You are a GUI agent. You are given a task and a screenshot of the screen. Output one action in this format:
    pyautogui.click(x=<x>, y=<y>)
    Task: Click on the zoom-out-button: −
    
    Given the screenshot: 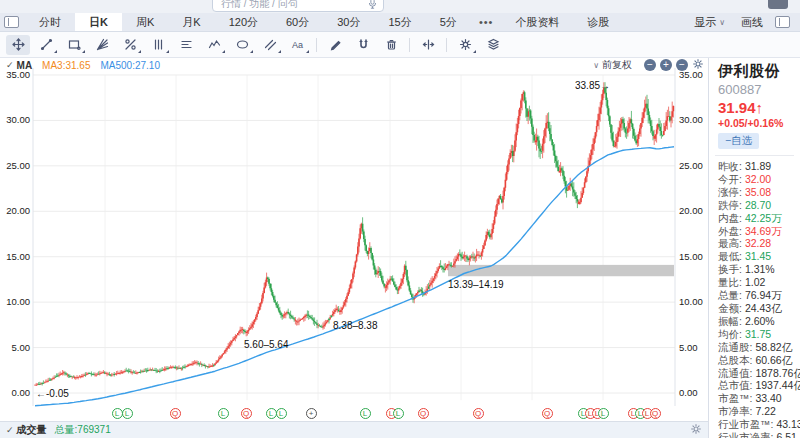 What is the action you would take?
    pyautogui.click(x=650, y=65)
    